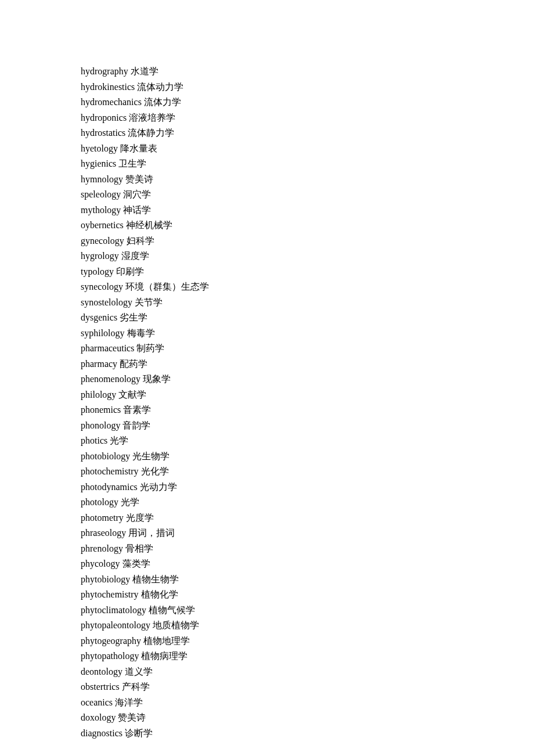 This screenshot has width=534, height=756. What do you see at coordinates (132, 395) in the screenshot?
I see `definition-text: 文献学` at bounding box center [132, 395].